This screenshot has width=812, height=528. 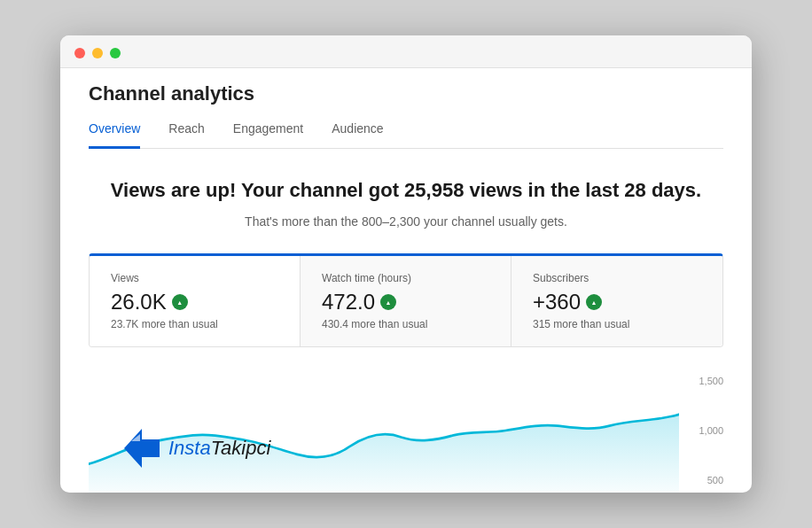 I want to click on chart-label-1500: 1,500, so click(x=704, y=381).